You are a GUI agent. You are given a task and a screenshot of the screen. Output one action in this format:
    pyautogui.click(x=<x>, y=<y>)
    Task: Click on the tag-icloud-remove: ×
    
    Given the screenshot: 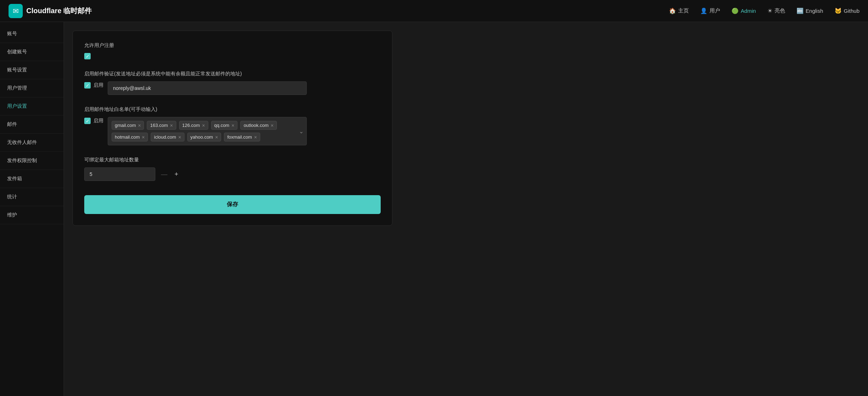 What is the action you would take?
    pyautogui.click(x=180, y=137)
    